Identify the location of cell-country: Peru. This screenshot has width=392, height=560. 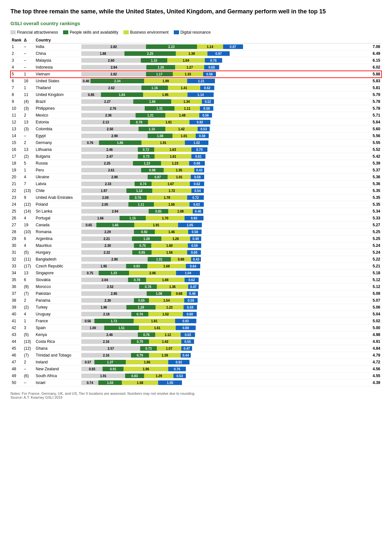
(57, 170).